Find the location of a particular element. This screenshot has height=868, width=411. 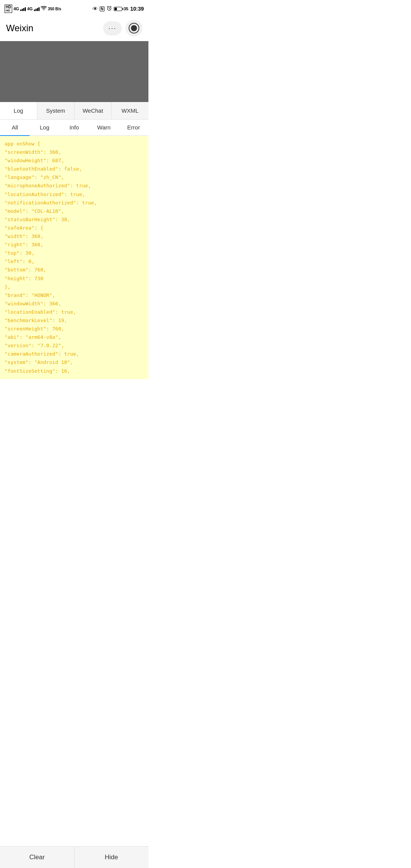

battery-body is located at coordinates (118, 9).